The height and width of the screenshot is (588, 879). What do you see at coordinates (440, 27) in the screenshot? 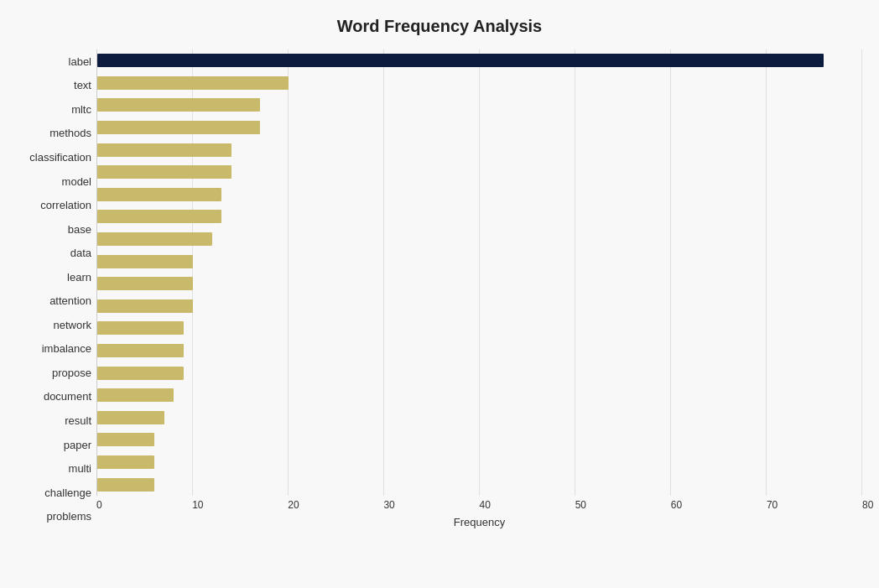
I see `chart-title: Word Frequency Analysis` at bounding box center [440, 27].